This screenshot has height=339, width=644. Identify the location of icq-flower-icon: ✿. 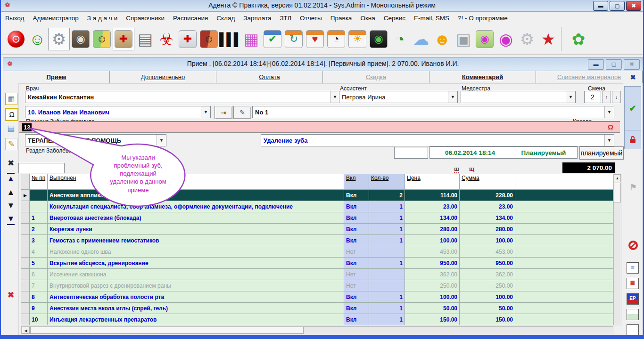
(578, 39).